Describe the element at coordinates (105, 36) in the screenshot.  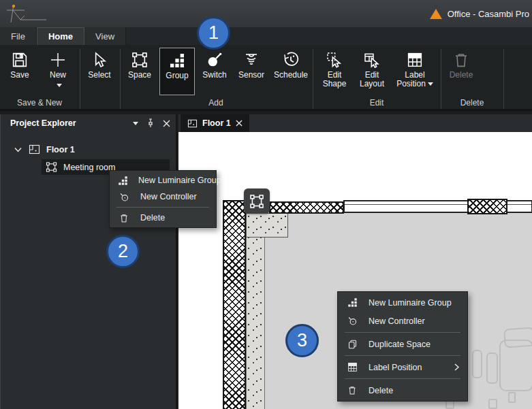
I see `tab-view: View` at that location.